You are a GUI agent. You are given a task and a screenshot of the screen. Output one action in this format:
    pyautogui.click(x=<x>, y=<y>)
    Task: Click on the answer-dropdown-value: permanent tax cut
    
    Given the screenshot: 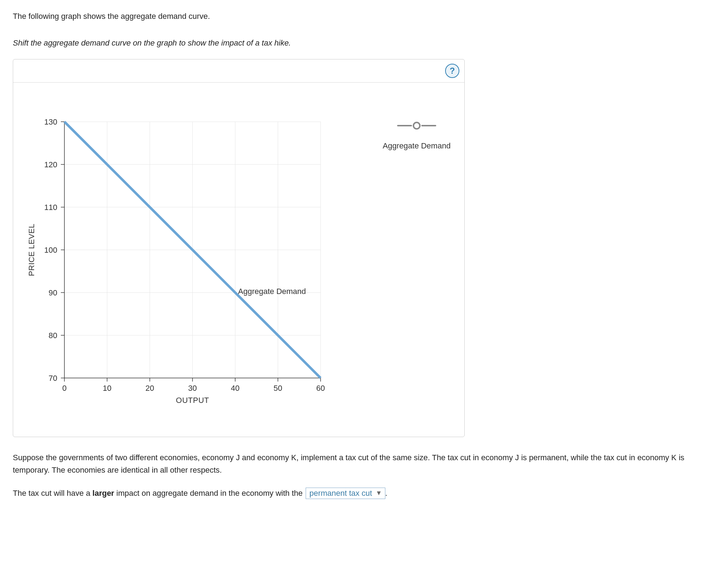 What is the action you would take?
    pyautogui.click(x=341, y=493)
    